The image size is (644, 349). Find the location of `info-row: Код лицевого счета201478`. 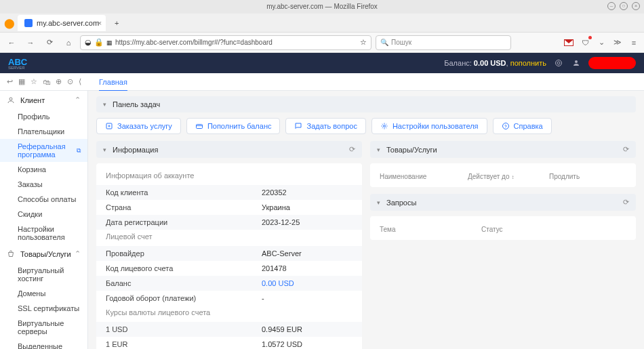

info-row: Код лицевого счета201478 is located at coordinates (229, 268).